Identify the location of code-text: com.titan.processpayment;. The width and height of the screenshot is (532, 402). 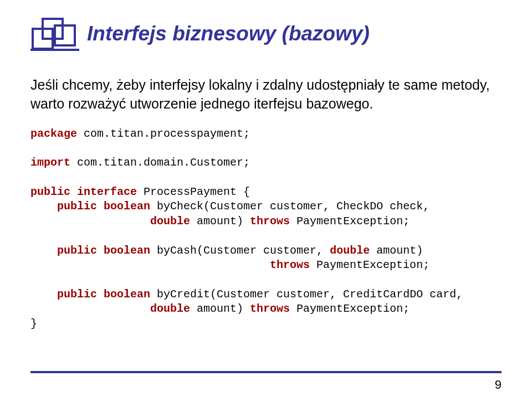
(163, 134).